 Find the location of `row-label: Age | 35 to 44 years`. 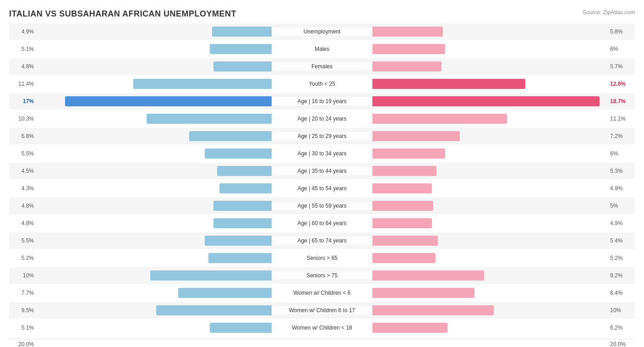

row-label: Age | 35 to 44 years is located at coordinates (322, 171).